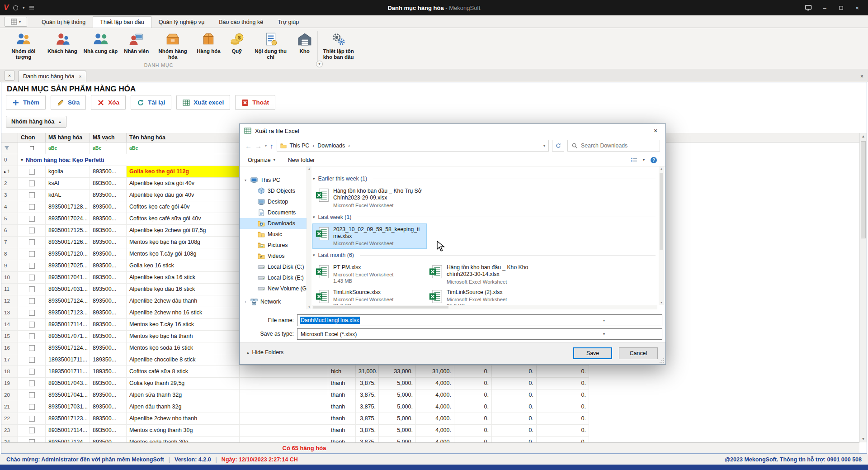  Describe the element at coordinates (265, 352) in the screenshot. I see `hide-folders-button: ▴ Hide Folders` at that location.